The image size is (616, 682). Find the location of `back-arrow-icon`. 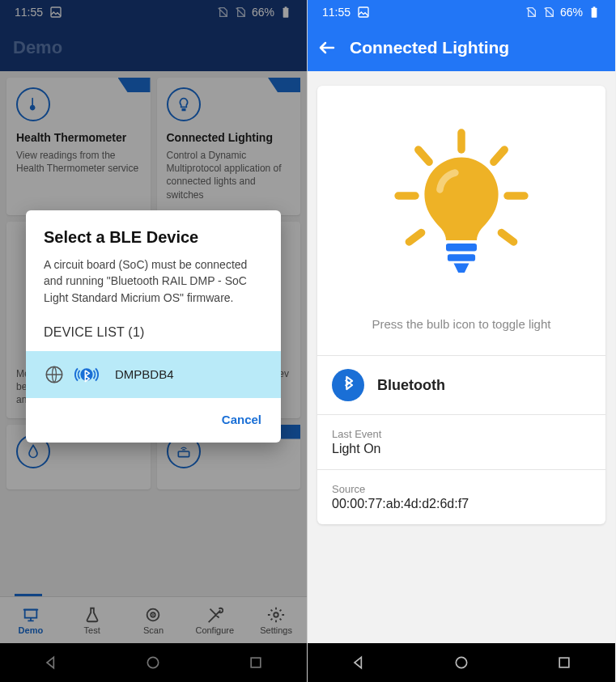

back-arrow-icon is located at coordinates (327, 48).